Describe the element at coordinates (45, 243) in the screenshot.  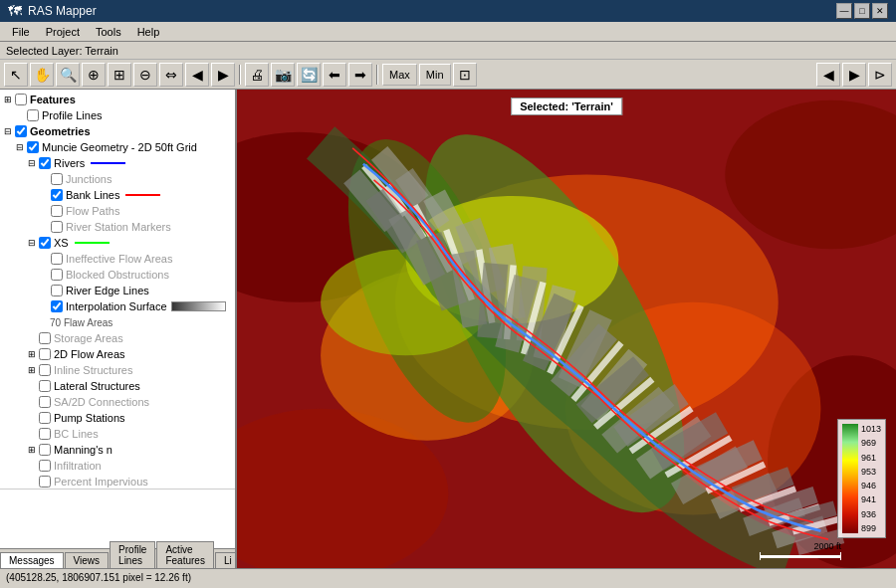
I see `check-xs` at that location.